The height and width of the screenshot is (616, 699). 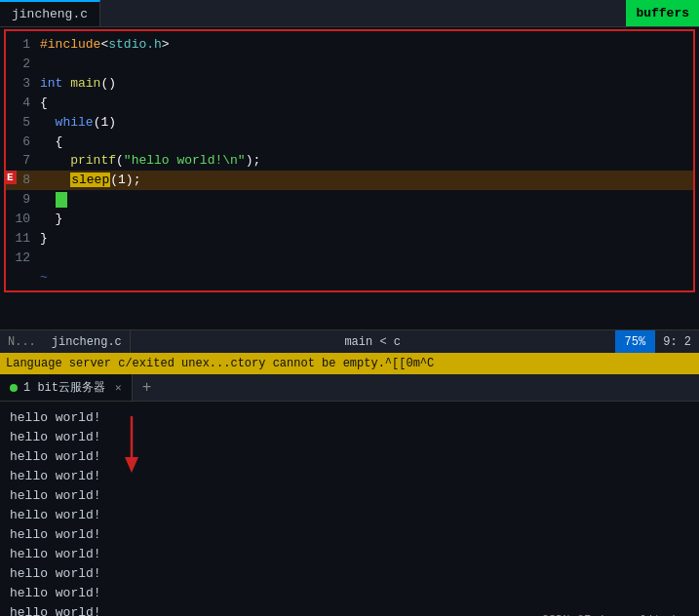 I want to click on status-mode: N..., so click(x=21, y=341).